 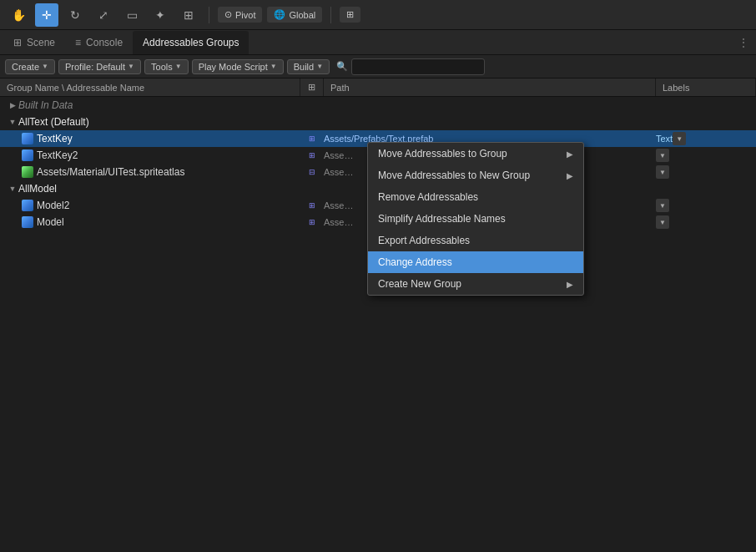 I want to click on search-icon: 🔍, so click(x=342, y=67).